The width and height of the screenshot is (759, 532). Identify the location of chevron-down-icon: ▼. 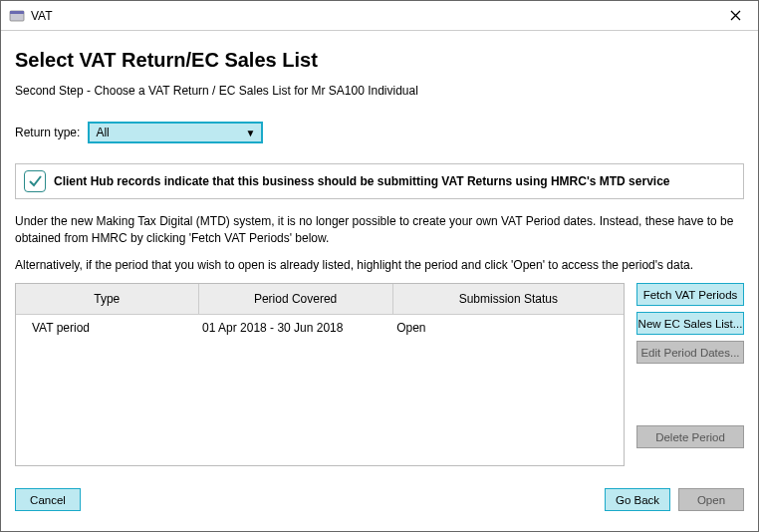
(250, 133).